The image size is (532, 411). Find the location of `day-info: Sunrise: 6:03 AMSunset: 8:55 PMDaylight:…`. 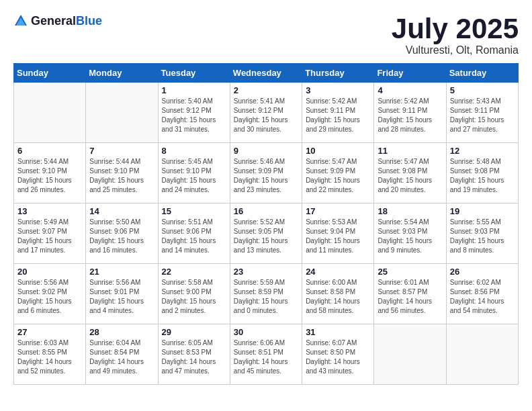

day-info: Sunrise: 6:03 AMSunset: 8:55 PMDaylight:… is located at coordinates (50, 357).